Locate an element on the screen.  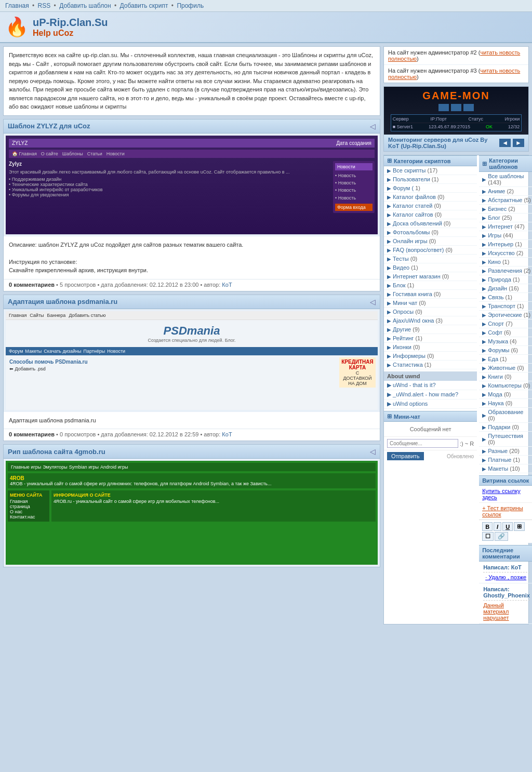
refresh-btn: R is located at coordinates (472, 444).